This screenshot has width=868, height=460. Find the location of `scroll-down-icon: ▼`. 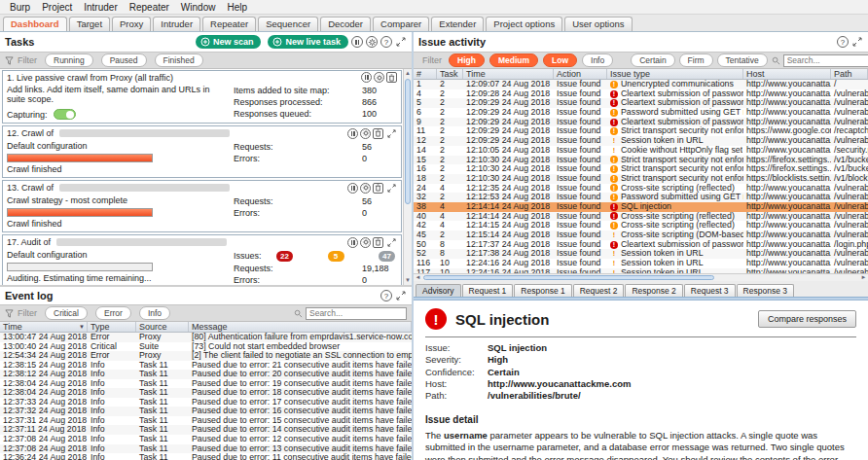

scroll-down-icon: ▼ is located at coordinates (408, 280).